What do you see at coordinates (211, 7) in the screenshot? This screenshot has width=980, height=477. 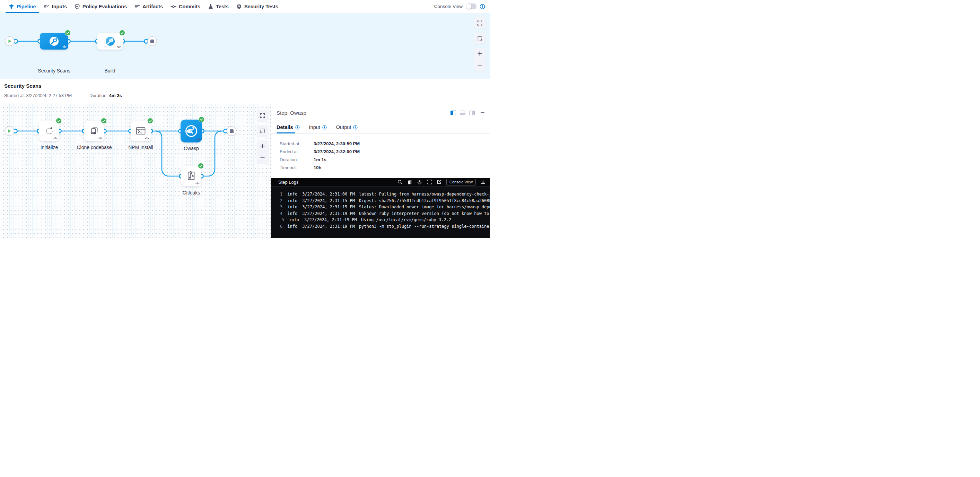 I see `tests-icon` at bounding box center [211, 7].